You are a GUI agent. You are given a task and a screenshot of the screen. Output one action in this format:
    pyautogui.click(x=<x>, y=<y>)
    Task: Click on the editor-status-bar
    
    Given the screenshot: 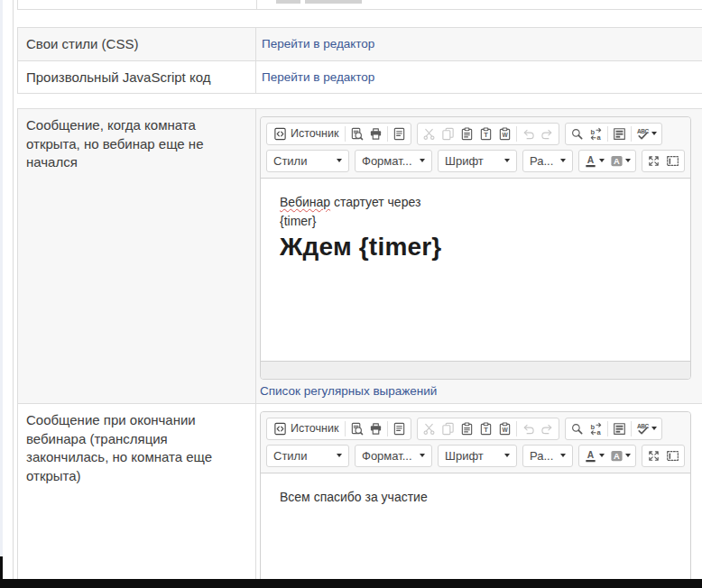 What is the action you would take?
    pyautogui.click(x=476, y=370)
    